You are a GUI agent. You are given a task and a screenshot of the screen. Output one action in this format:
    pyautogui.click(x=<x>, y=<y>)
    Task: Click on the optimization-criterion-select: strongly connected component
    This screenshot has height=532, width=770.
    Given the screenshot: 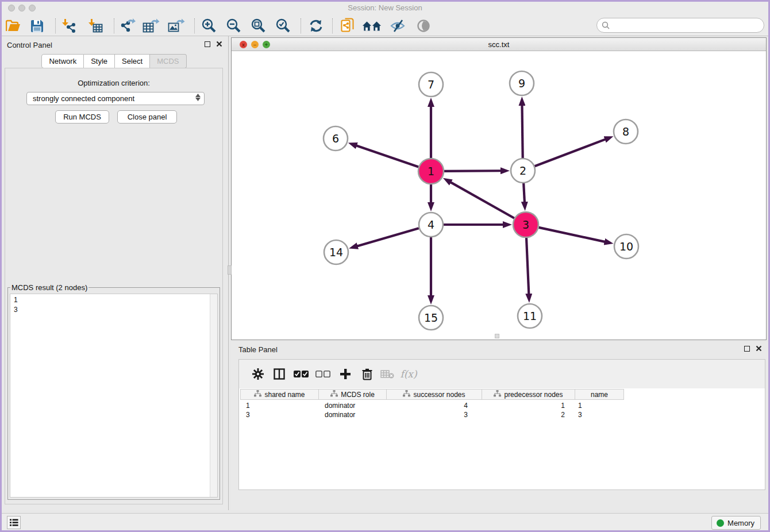 What is the action you would take?
    pyautogui.click(x=116, y=99)
    